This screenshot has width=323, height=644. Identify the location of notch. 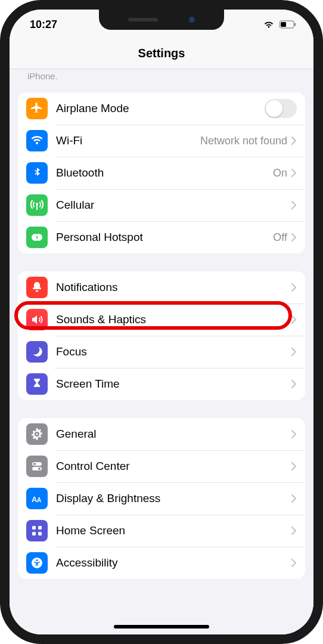
(162, 20).